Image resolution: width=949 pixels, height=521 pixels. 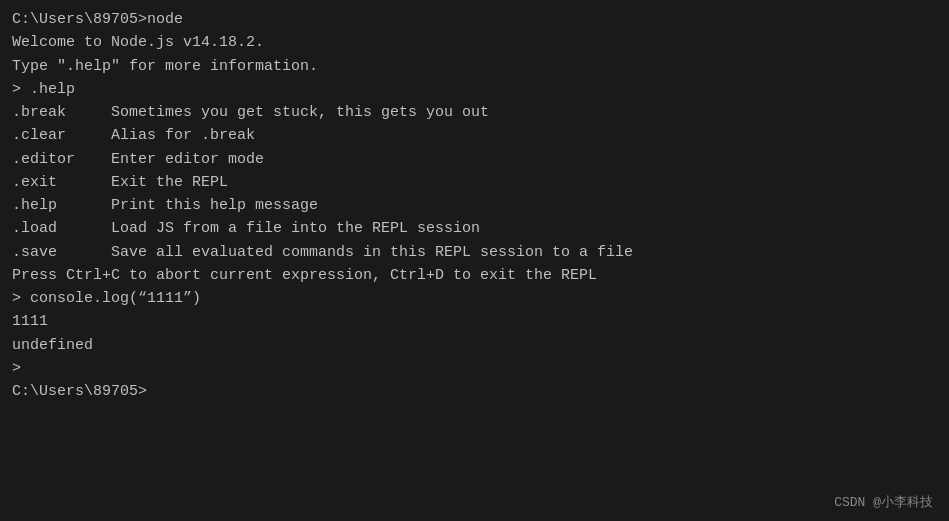 I want to click on terminal-line: .help Print this help message, so click(x=474, y=206).